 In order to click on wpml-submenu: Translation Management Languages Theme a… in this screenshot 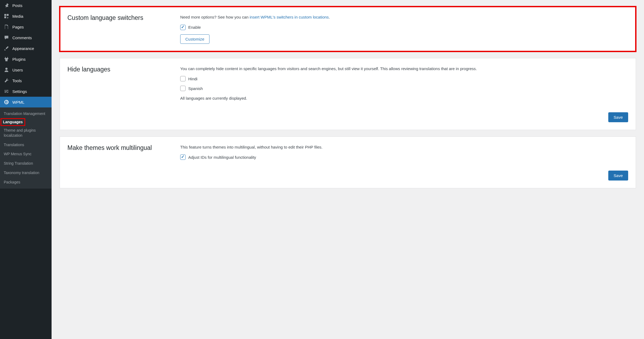, I will do `click(26, 148)`.